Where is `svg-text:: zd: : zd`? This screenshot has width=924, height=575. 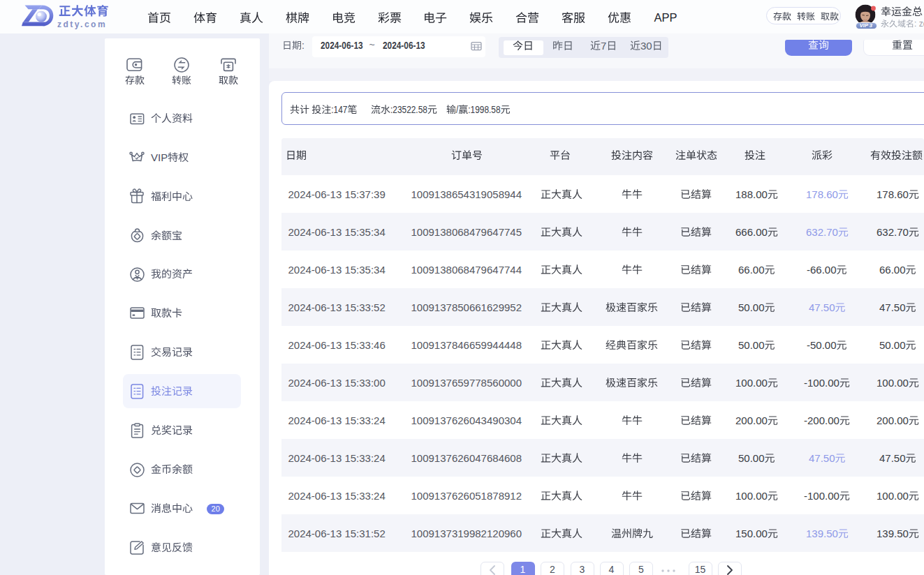 svg-text:: zd: : zd is located at coordinates (919, 24).